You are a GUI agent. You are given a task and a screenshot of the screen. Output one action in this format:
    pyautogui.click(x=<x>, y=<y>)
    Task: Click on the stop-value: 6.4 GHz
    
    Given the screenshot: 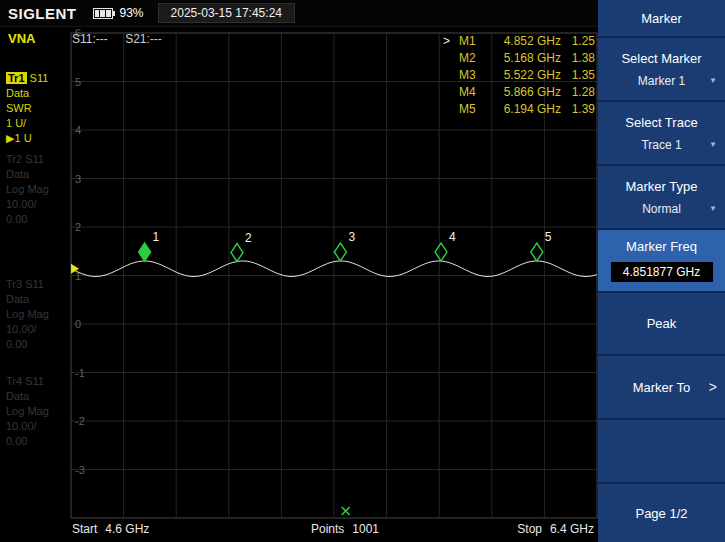 What is the action you would take?
    pyautogui.click(x=572, y=529)
    